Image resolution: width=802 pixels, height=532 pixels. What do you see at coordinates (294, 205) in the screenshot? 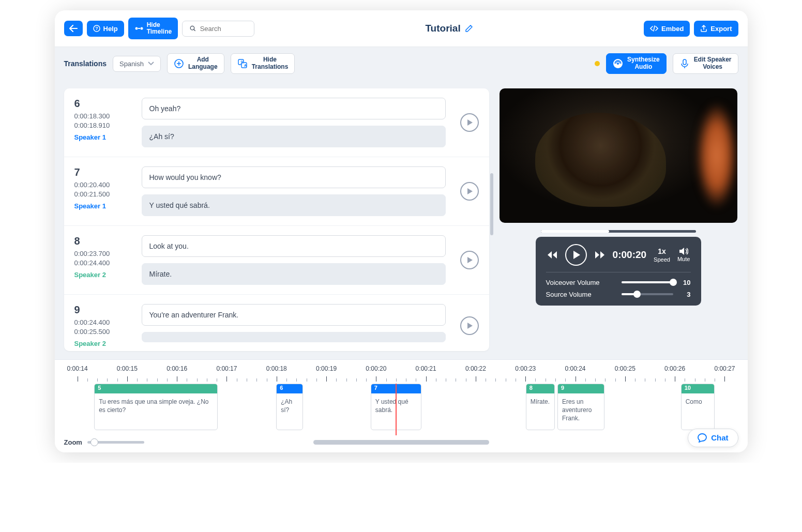
I see `translation-text-input: Y usted qué sabrá.` at bounding box center [294, 205].